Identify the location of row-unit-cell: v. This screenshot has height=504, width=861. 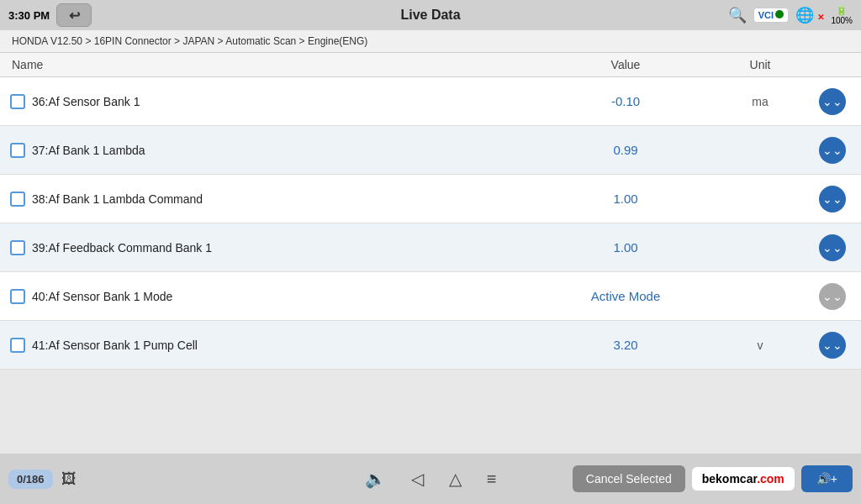
(760, 345).